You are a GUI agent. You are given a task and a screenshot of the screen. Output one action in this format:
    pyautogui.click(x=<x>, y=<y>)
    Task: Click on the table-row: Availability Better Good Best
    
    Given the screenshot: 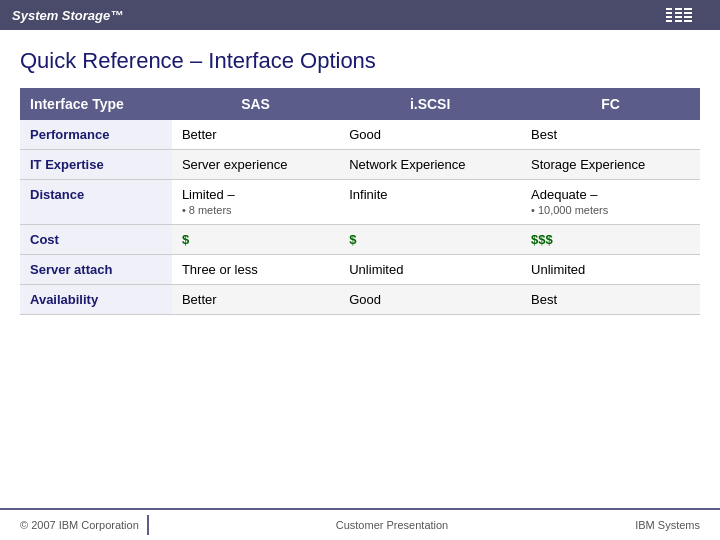 What is the action you would take?
    pyautogui.click(x=360, y=300)
    